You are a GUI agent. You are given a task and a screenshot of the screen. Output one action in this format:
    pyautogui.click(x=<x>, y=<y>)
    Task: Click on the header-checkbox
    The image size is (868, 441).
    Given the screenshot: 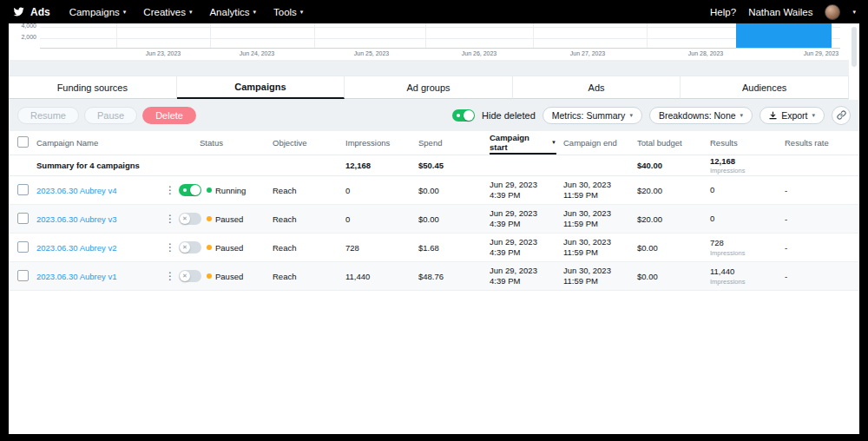 What is the action you would take?
    pyautogui.click(x=23, y=142)
    